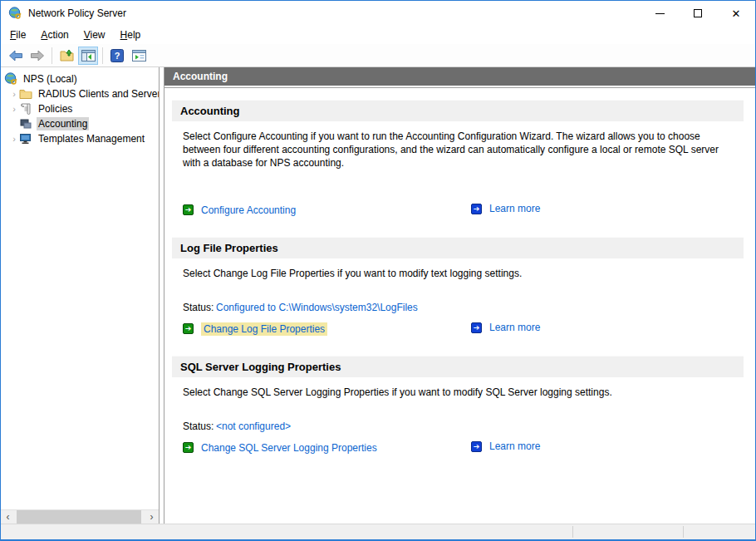 This screenshot has height=541, width=756. What do you see at coordinates (458, 248) in the screenshot?
I see `section-title: Log File Properties` at bounding box center [458, 248].